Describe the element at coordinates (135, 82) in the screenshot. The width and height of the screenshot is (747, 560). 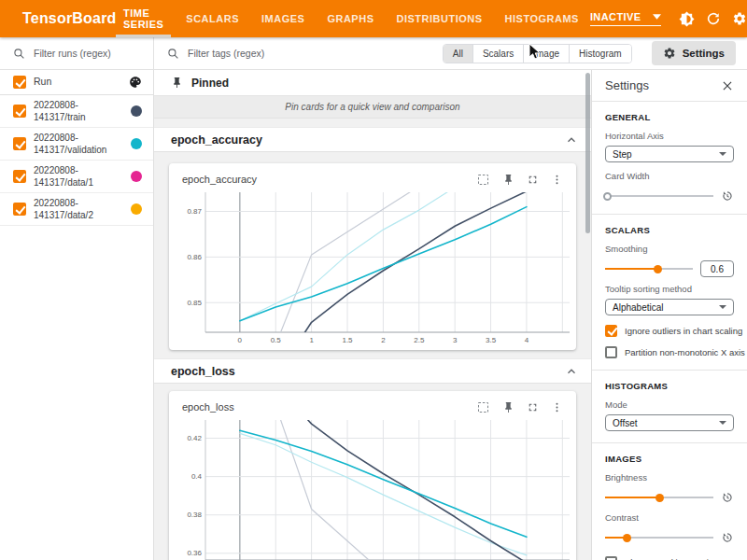
I see `palette-icon` at that location.